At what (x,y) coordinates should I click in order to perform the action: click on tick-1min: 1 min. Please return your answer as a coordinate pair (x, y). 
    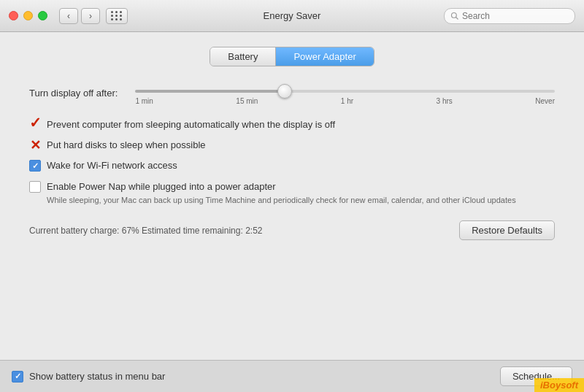
    Looking at the image, I should click on (144, 101).